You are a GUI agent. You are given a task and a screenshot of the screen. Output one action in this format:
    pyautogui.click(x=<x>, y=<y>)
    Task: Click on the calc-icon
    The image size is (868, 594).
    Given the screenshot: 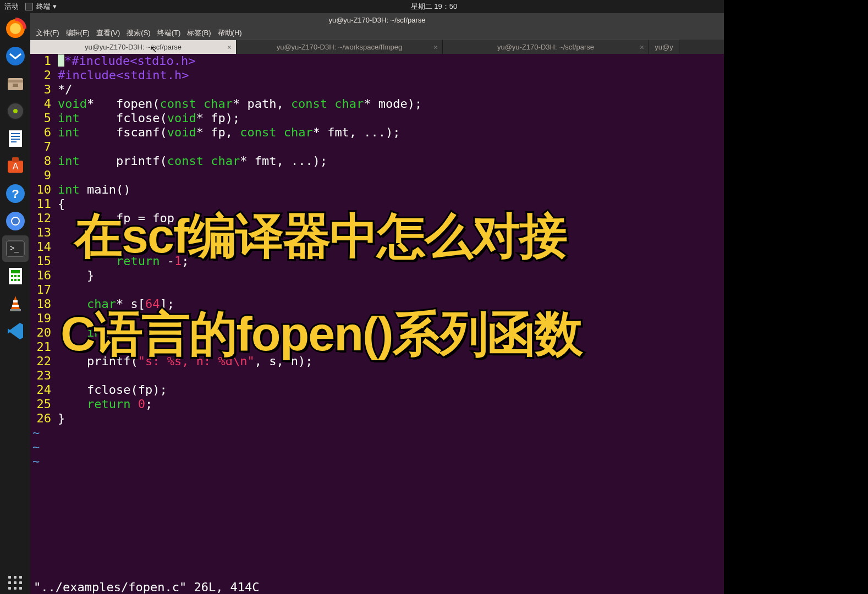 What is the action you would take?
    pyautogui.click(x=15, y=276)
    